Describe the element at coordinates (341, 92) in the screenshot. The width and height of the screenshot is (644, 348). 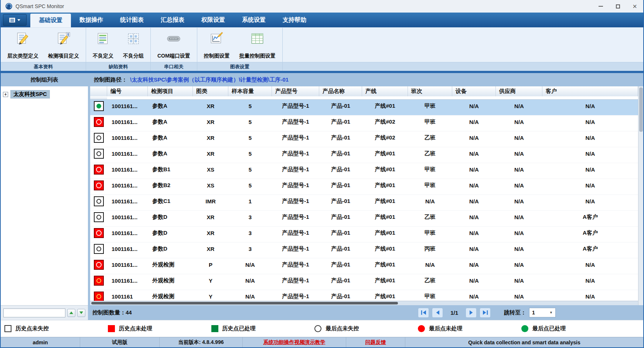
I see `column-header-product-name: 产品名称` at that location.